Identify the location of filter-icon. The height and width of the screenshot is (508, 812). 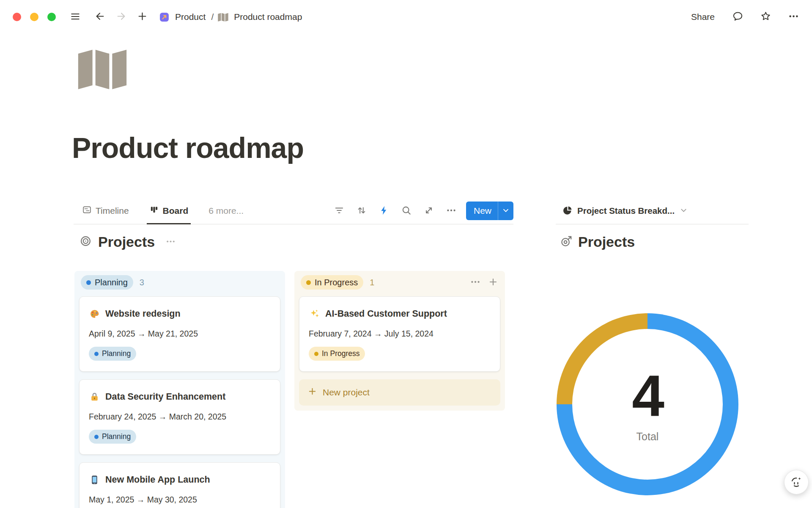
(339, 211).